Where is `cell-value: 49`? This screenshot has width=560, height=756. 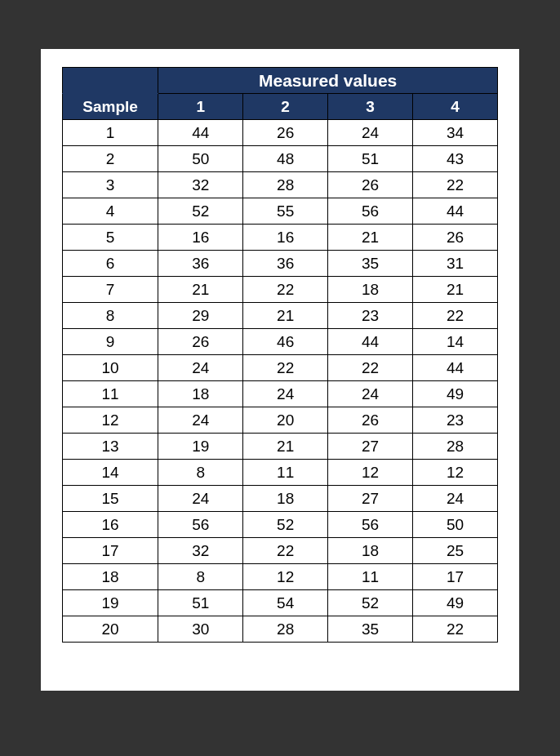 cell-value: 49 is located at coordinates (456, 394).